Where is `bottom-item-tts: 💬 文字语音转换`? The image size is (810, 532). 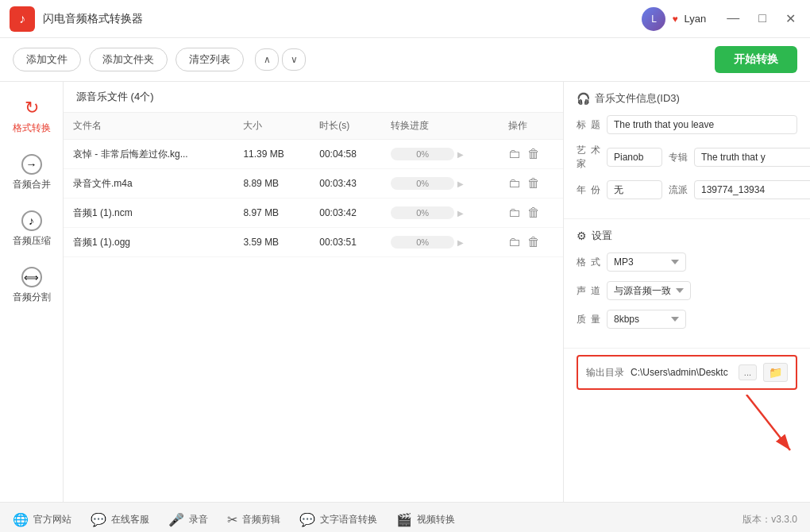 bottom-item-tts: 💬 文字语音转换 is located at coordinates (338, 519).